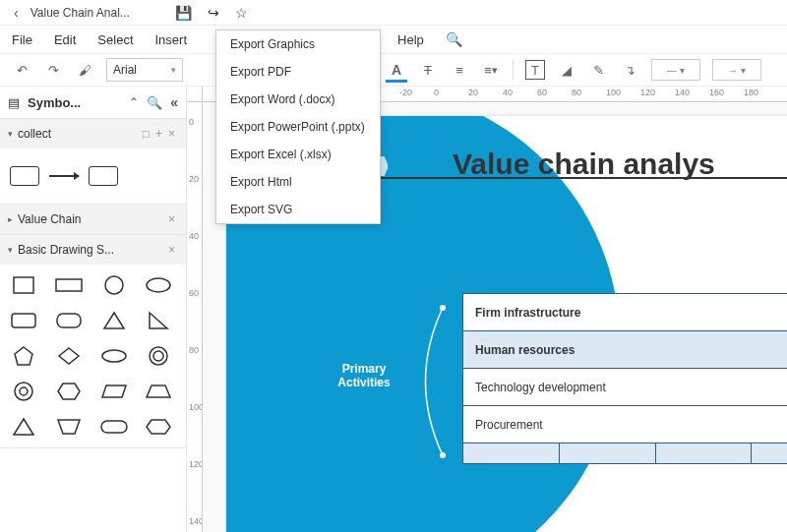  I want to click on line-style-select: — ▾, so click(676, 70).